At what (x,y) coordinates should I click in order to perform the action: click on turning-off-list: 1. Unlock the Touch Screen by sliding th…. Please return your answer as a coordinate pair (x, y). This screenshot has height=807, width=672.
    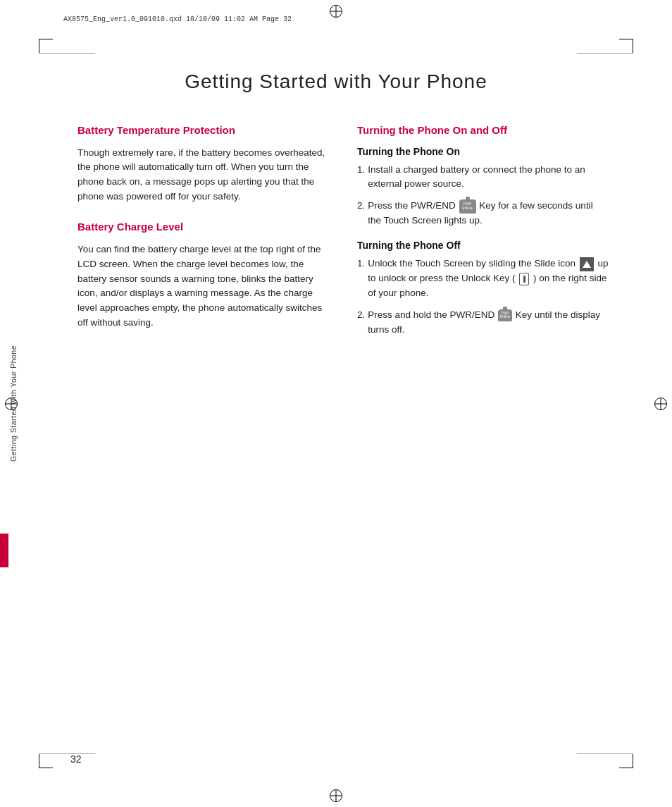
    Looking at the image, I should click on (483, 297).